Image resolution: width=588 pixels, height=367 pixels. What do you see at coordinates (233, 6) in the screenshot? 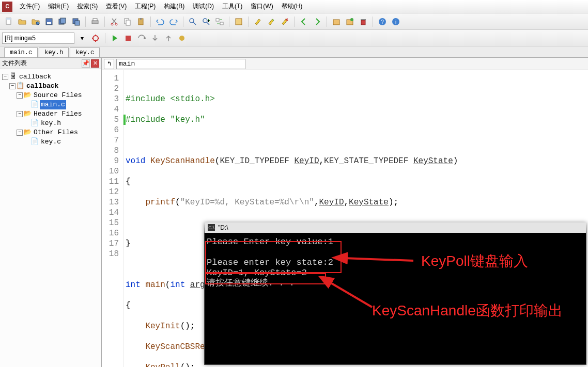
I see `menu-tools: 工具(T)` at bounding box center [233, 6].